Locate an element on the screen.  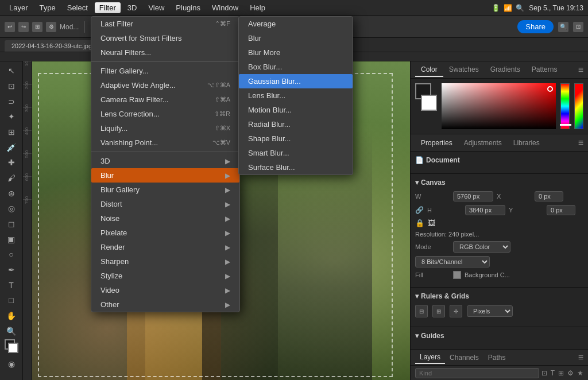
tab-layers: Layers is located at coordinates (430, 358).